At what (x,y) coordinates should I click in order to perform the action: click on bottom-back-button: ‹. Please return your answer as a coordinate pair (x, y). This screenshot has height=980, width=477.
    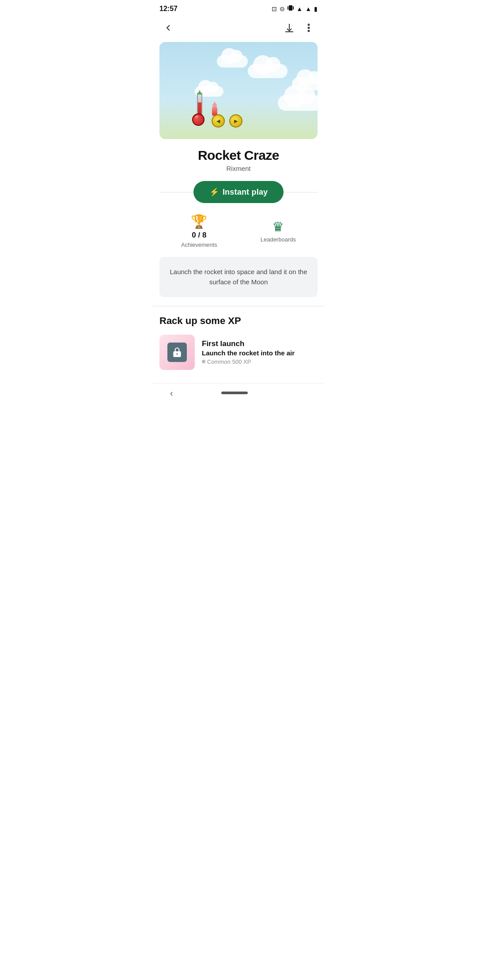
    Looking at the image, I should click on (171, 393).